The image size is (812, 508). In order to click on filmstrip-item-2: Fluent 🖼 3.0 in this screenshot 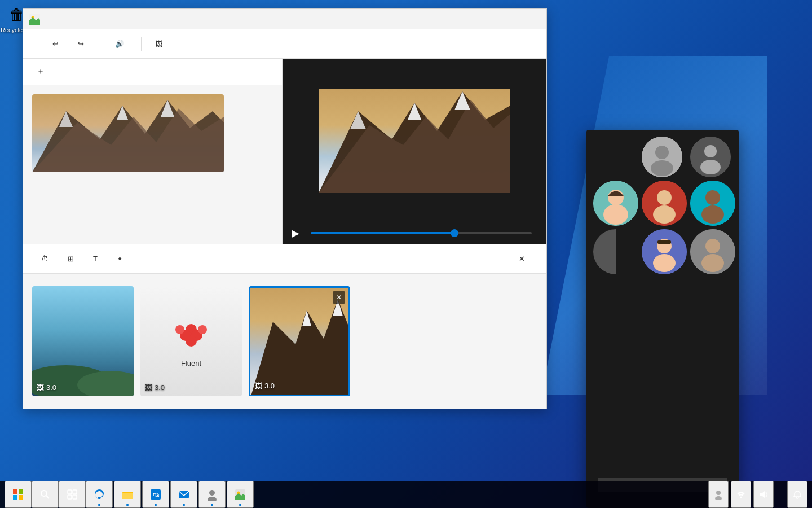, I will do `click(191, 341)`.